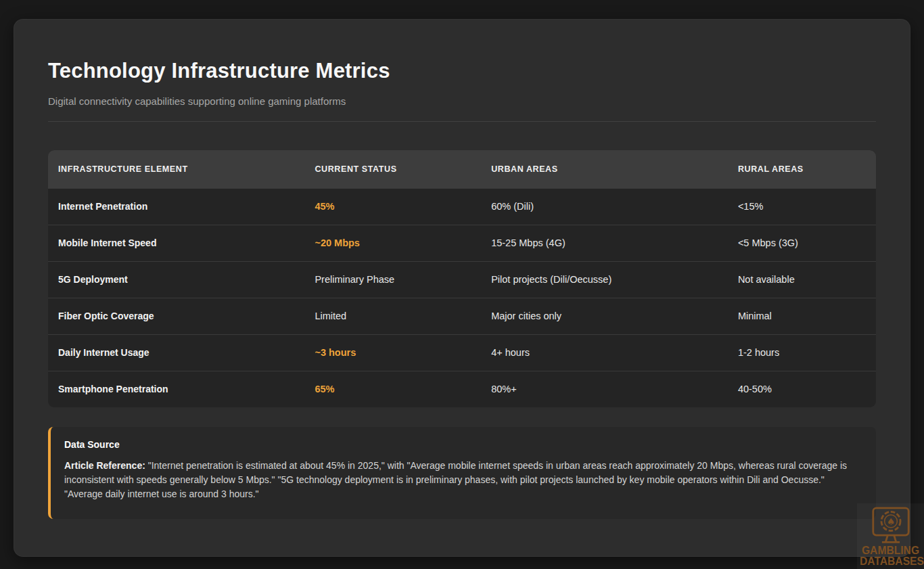  What do you see at coordinates (392, 352) in the screenshot?
I see `cell-current-status: ~3 hours` at bounding box center [392, 352].